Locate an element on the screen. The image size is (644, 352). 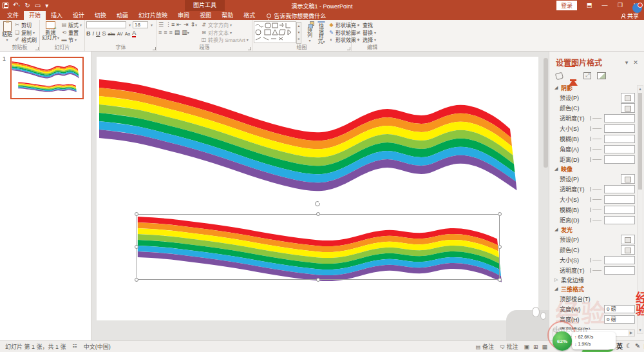
align-center-button: ≡ is located at coordinates (165, 32).